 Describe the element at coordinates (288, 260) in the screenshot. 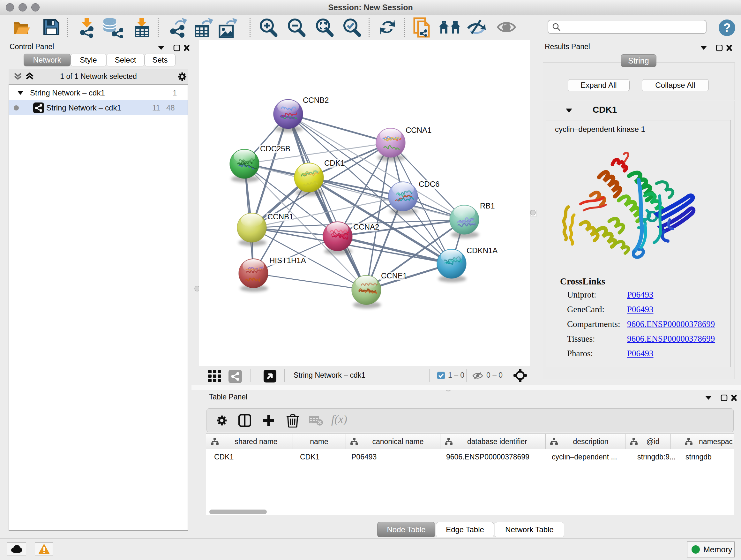

I see `svg-text: HIST1H1A` at that location.